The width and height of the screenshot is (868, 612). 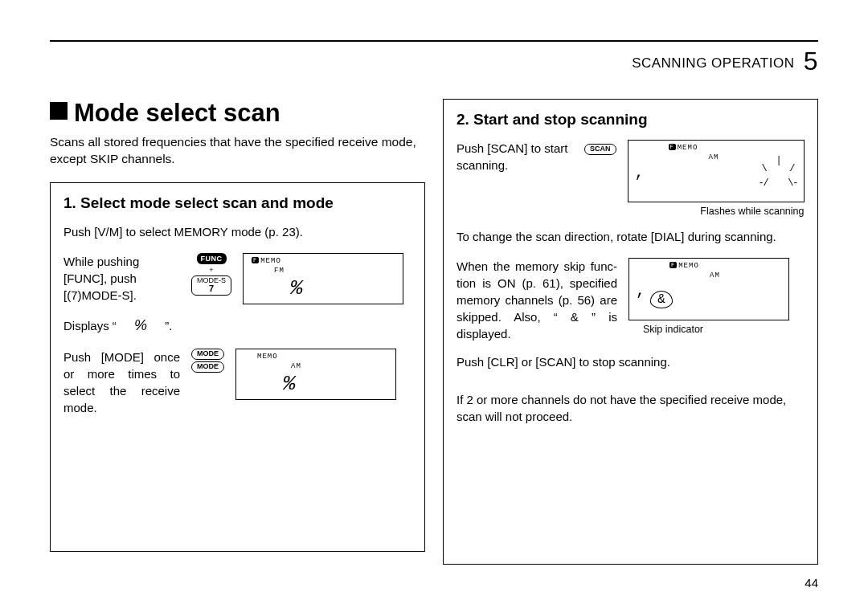 What do you see at coordinates (122, 382) in the screenshot?
I see `panel1-step-d-text: Push [MODE] once or more times to select…` at bounding box center [122, 382].